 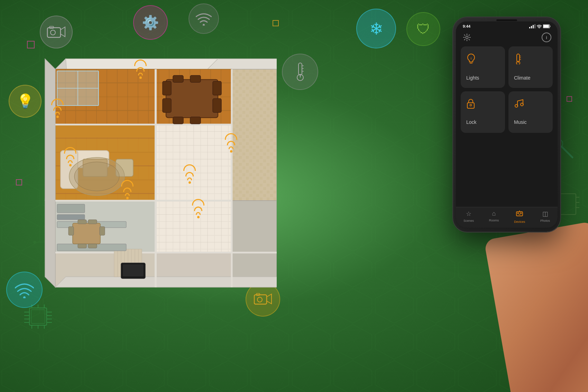 I want to click on settings-button, so click(x=467, y=37).